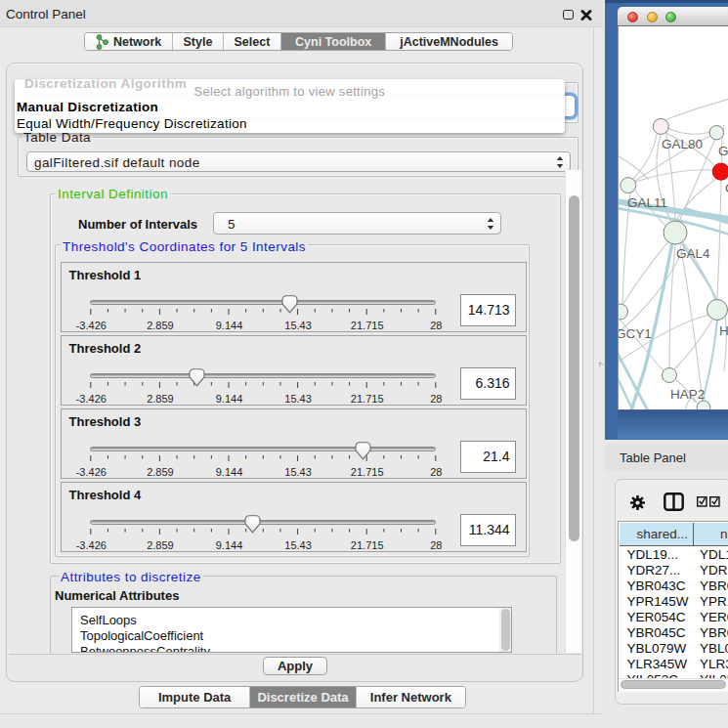  I want to click on svg-text: GAL4, so click(694, 254).